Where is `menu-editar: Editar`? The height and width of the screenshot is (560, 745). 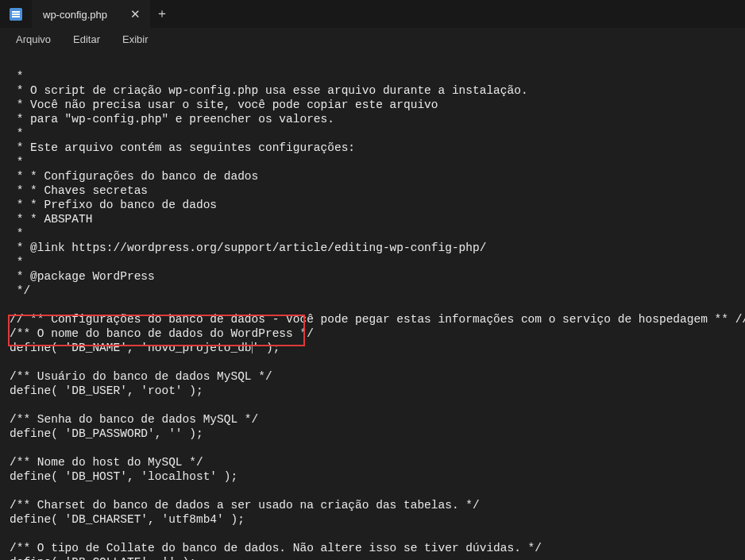
menu-editar: Editar is located at coordinates (87, 40).